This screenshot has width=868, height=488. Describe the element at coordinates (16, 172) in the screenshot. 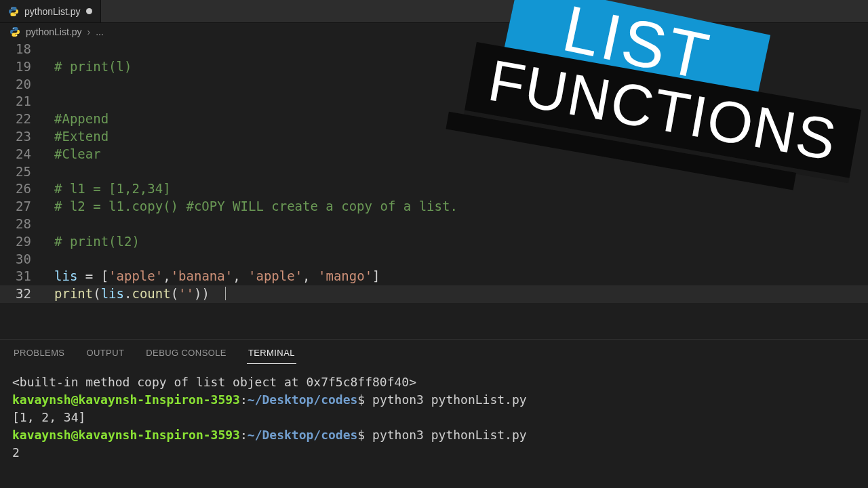

I see `line-number: 25` at that location.